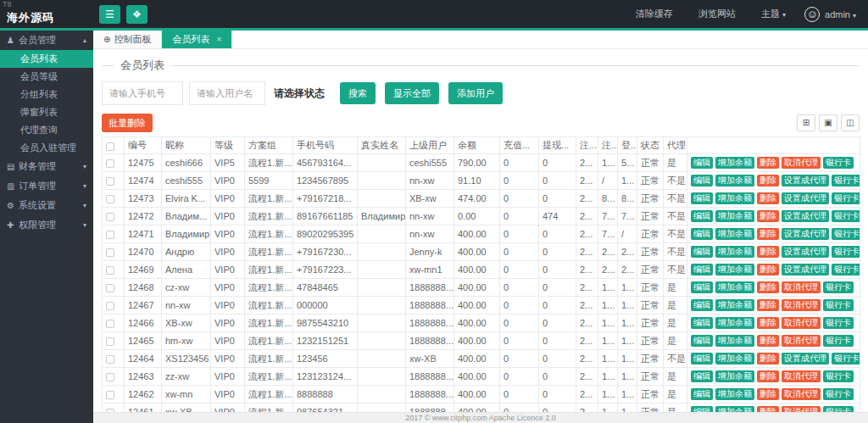  What do you see at coordinates (654, 14) in the screenshot?
I see `clear-cache-link: 清除缓存` at bounding box center [654, 14].